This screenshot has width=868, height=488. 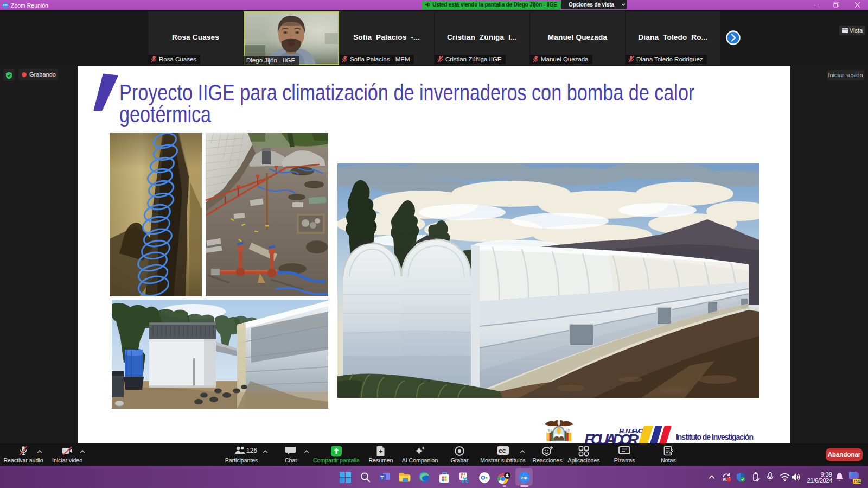 I want to click on svg-text: 126, so click(x=252, y=451).